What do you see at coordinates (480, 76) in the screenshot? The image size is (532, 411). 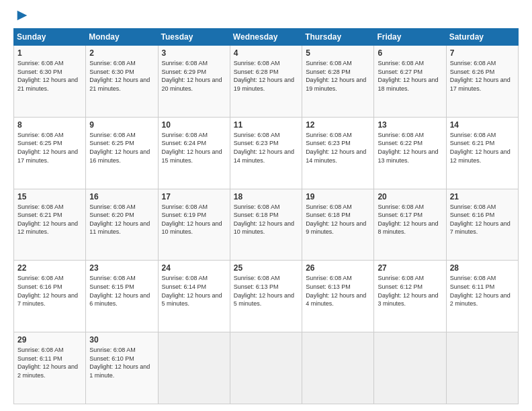 I see `day-info: Sunrise: 6:08 AMSunset: 6:26 PMDaylight:…` at bounding box center [480, 76].